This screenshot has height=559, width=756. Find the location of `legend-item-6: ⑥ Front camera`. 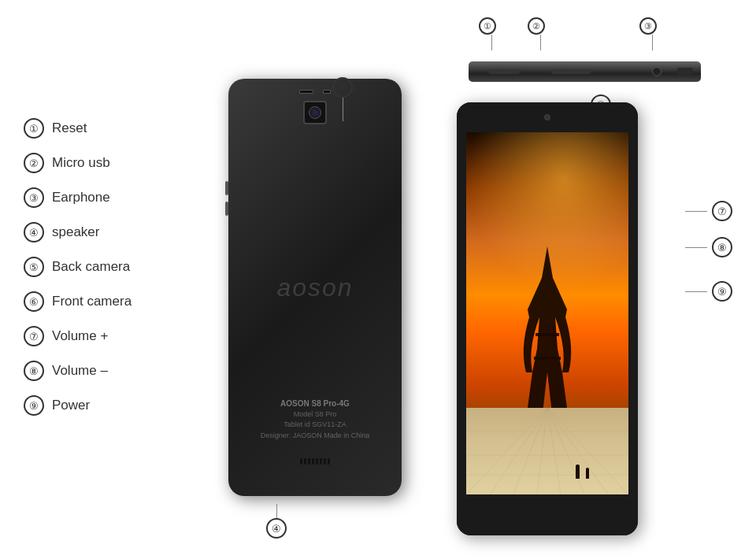

legend-item-6: ⑥ Front camera is located at coordinates (77, 302).